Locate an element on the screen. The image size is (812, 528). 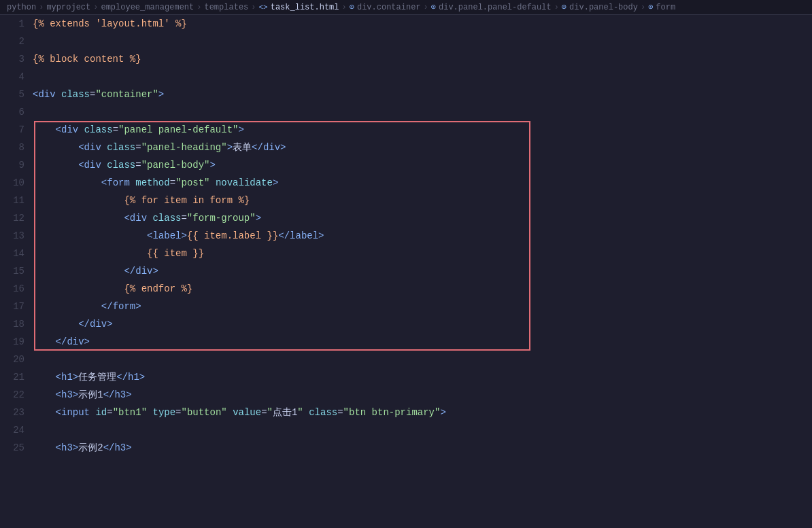
breadcrumb: python › myproject › employee_management… is located at coordinates (406, 7).